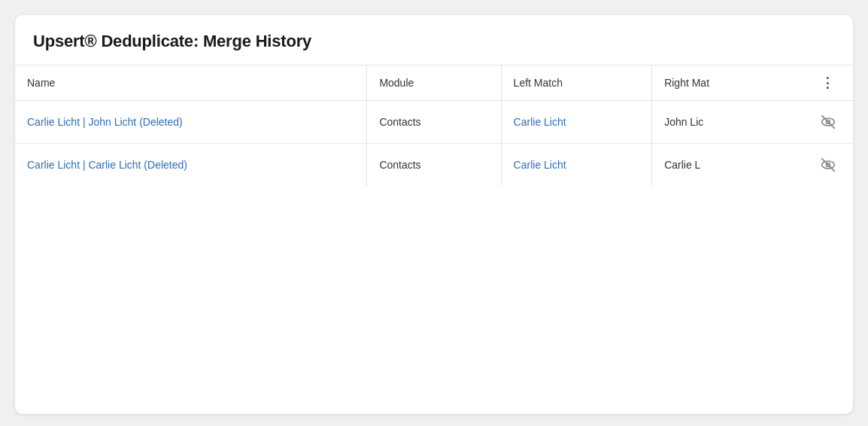 This screenshot has height=426, width=868. Describe the element at coordinates (434, 41) in the screenshot. I see `card-header: Upsert® Deduplicate: Merge History` at that location.